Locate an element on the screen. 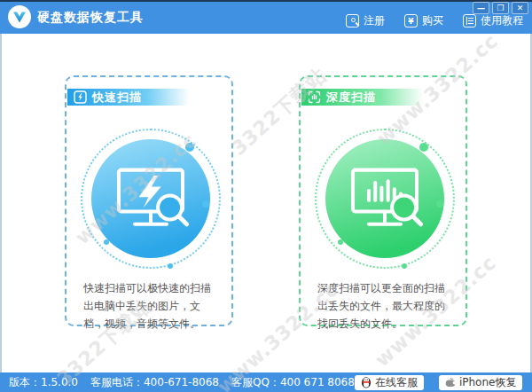 This screenshot has height=392, width=532. quick-scan-description: 快速扫描可以极快速的扫描出电脑中丢失的图片，文档，视频，音频等文件。 is located at coordinates (149, 306).